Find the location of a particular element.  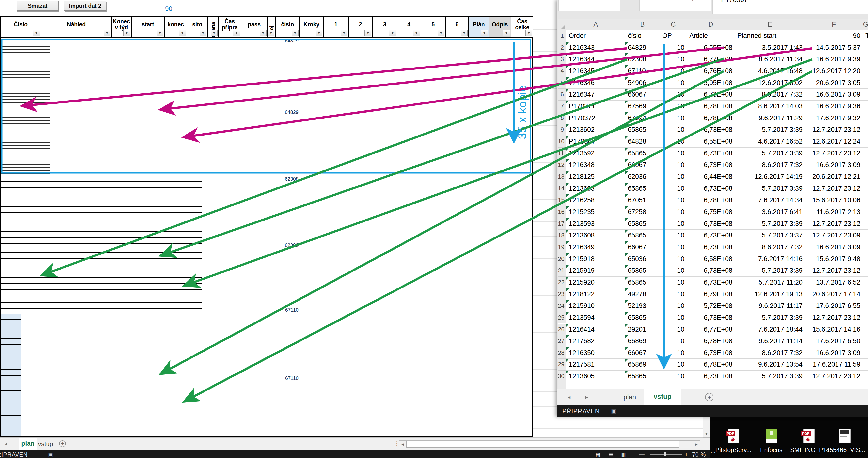

row-header-6: 6 is located at coordinates (562, 94).